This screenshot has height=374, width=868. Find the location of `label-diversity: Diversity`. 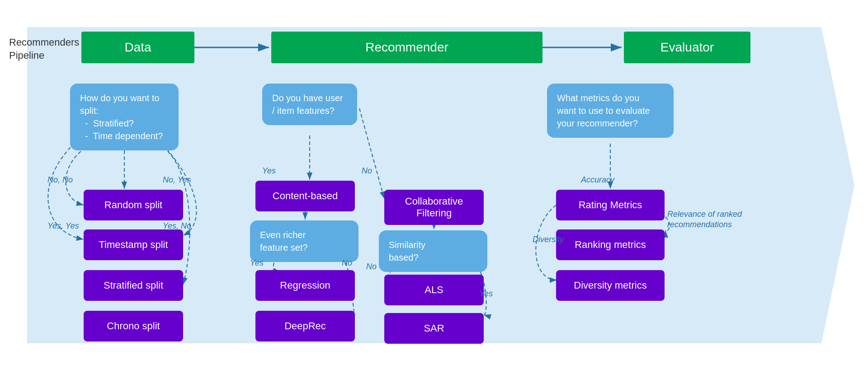

label-diversity: Diversity is located at coordinates (548, 239).